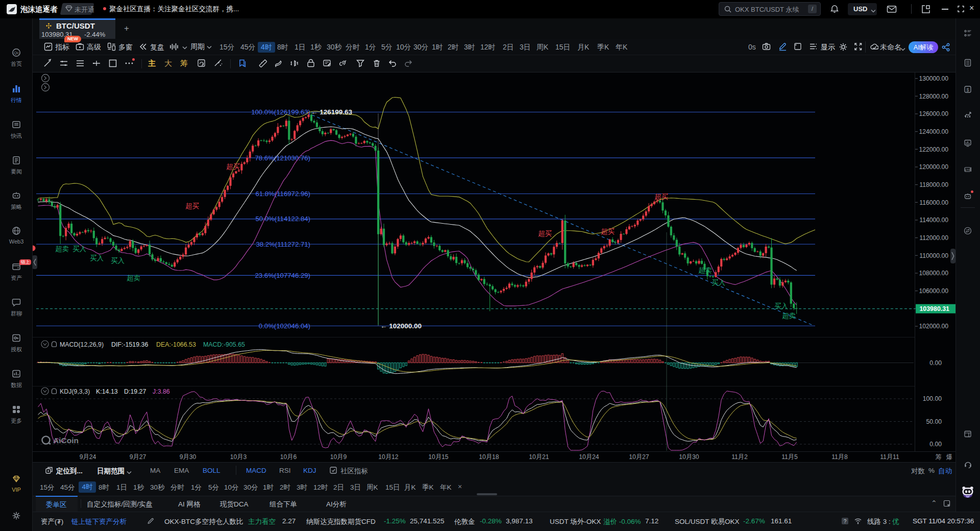 The image size is (980, 531). I want to click on svg-text: 38.2%(111272.71), so click(283, 244).